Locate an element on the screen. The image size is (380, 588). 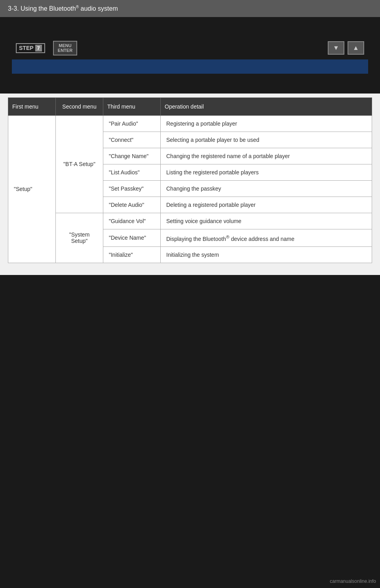
step-label: STEP is located at coordinates (26, 48).